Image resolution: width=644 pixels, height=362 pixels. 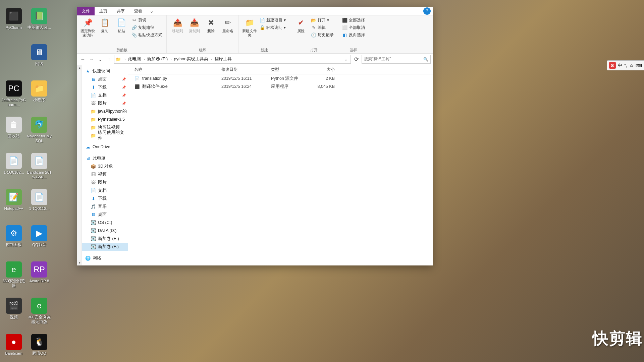 I want to click on tab-file: 文件, so click(x=86, y=11).